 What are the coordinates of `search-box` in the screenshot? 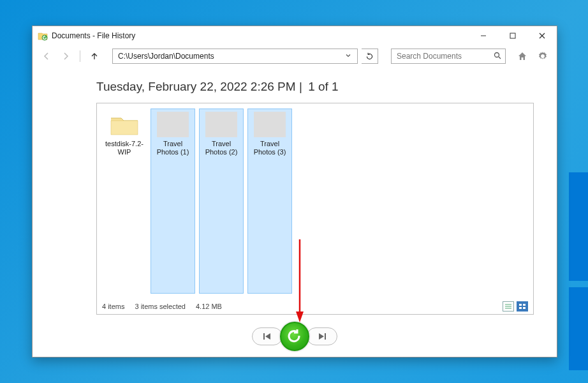 It's located at (448, 56).